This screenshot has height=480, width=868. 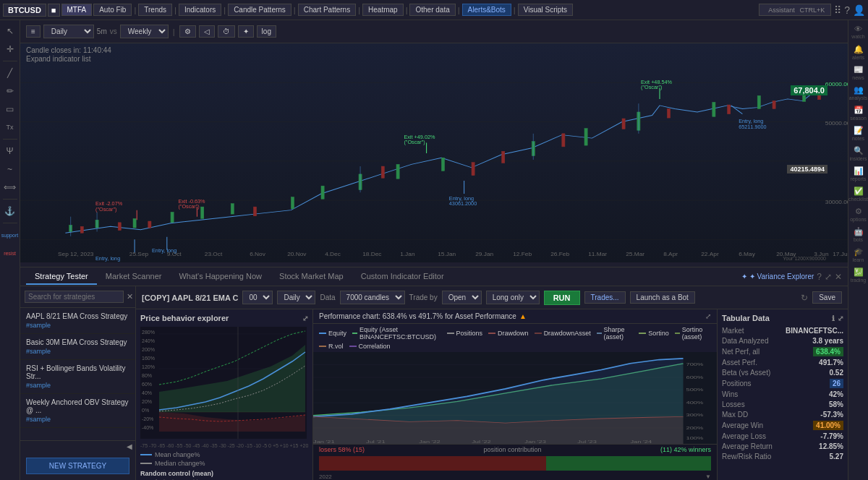 What do you see at coordinates (635, 254) in the screenshot?
I see `svg-text: 25.Mar` at bounding box center [635, 254].